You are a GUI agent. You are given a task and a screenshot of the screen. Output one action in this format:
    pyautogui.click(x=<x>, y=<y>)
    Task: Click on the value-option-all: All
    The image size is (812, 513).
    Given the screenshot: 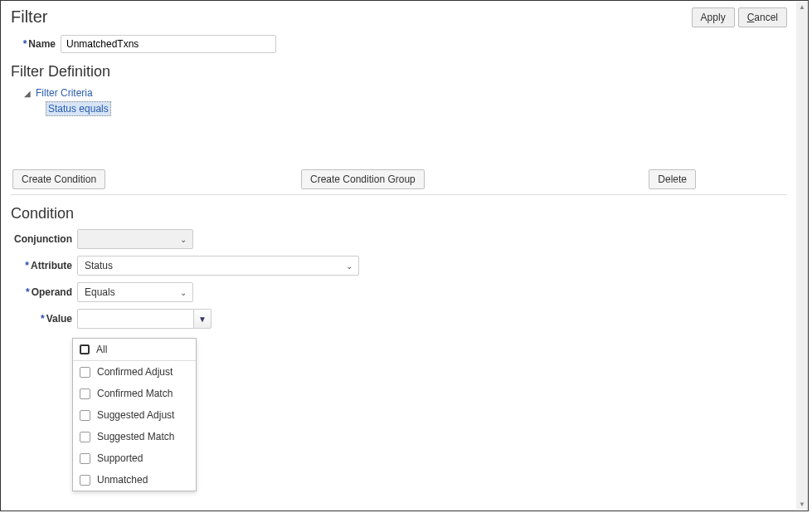 What is the action you would take?
    pyautogui.click(x=134, y=350)
    